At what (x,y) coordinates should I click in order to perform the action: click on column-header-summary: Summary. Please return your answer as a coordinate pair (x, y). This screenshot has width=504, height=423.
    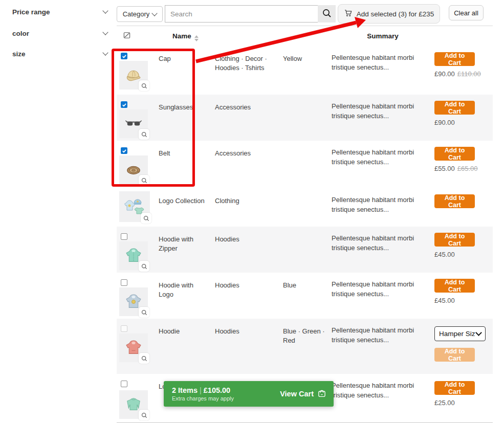
    Looking at the image, I should click on (383, 36).